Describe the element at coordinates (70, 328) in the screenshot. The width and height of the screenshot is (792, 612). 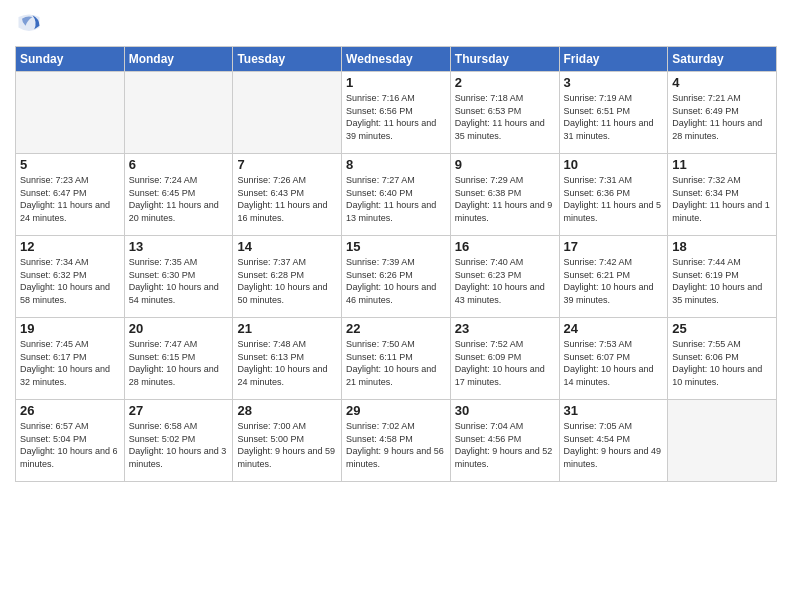
I see `day-number: 19` at that location.